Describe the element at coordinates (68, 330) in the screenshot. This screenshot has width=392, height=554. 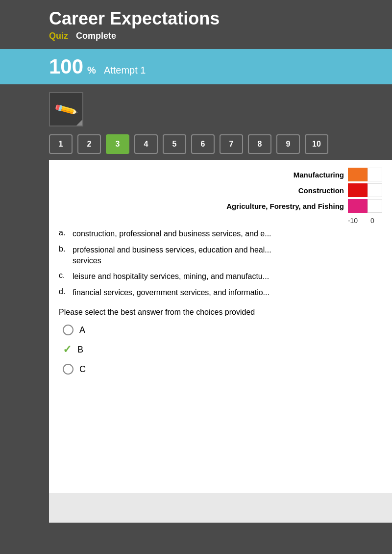
I see `radio-circle-a` at that location.